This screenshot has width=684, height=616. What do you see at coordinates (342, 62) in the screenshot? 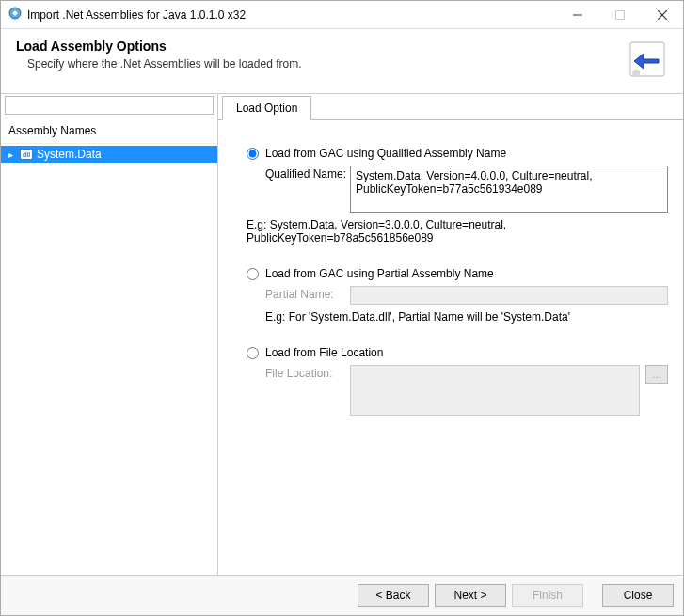
I see `header-panel: Load Assembly Options Specify where the …` at bounding box center [342, 62].